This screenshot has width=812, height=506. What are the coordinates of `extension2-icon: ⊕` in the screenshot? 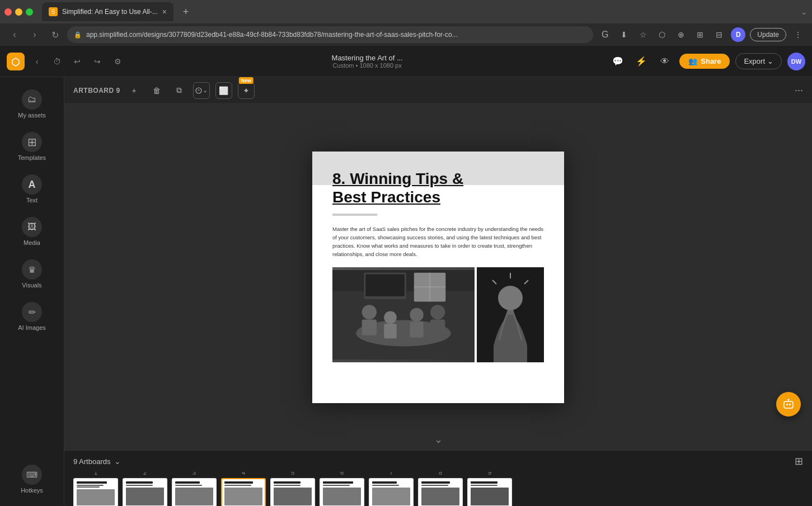 It's located at (681, 35).